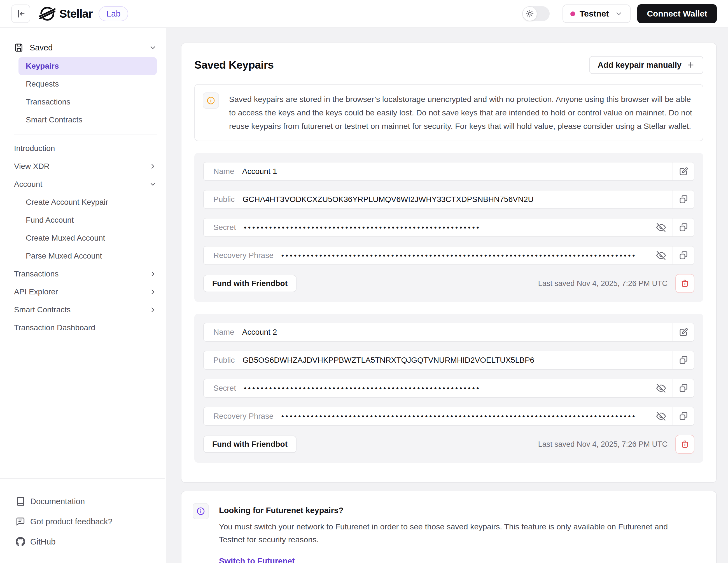  What do you see at coordinates (640, 65) in the screenshot?
I see `add-keypair-label: Add keypair manually` at bounding box center [640, 65].